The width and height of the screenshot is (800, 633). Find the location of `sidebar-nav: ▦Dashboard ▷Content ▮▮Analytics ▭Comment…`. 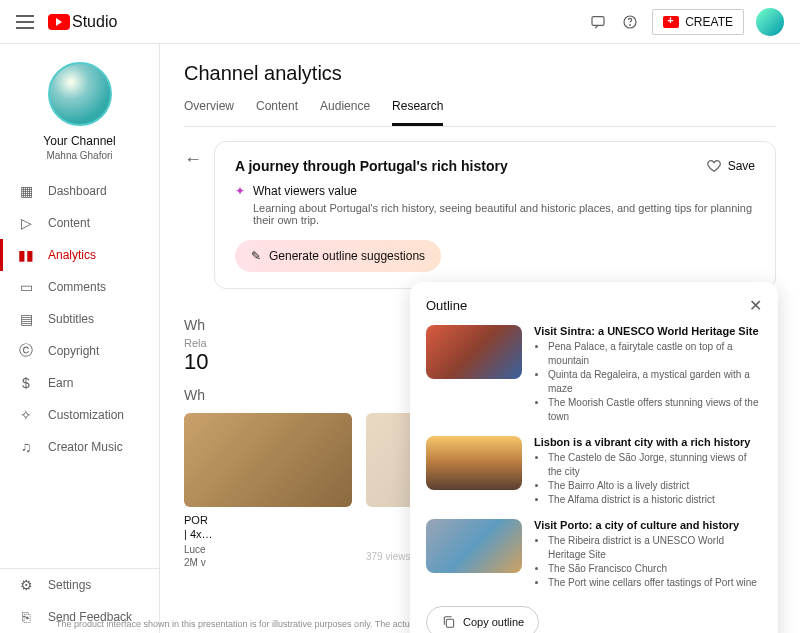

sidebar-nav: ▦Dashboard ▷Content ▮▮Analytics ▭Comment… is located at coordinates (80, 372).